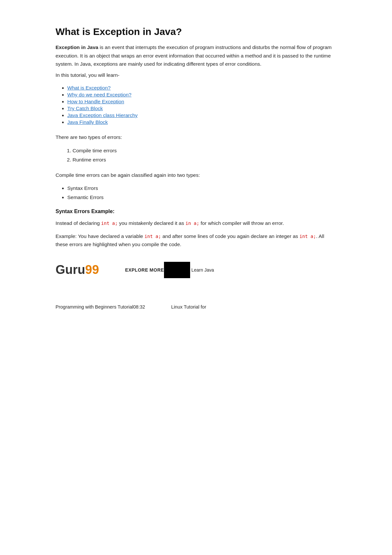 Image resolution: width=392 pixels, height=555 pixels. What do you see at coordinates (202, 122) in the screenshot?
I see `toc-item-6: Java Finally Block` at bounding box center [202, 122].